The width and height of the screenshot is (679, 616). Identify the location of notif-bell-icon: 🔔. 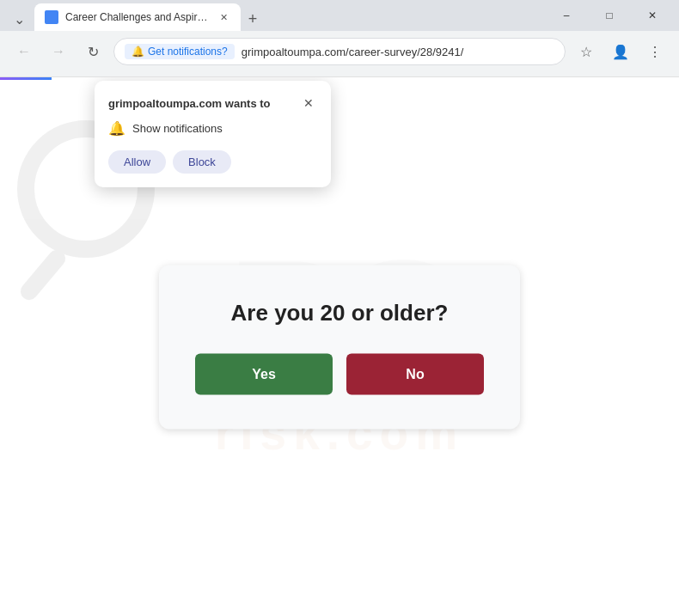
(117, 129).